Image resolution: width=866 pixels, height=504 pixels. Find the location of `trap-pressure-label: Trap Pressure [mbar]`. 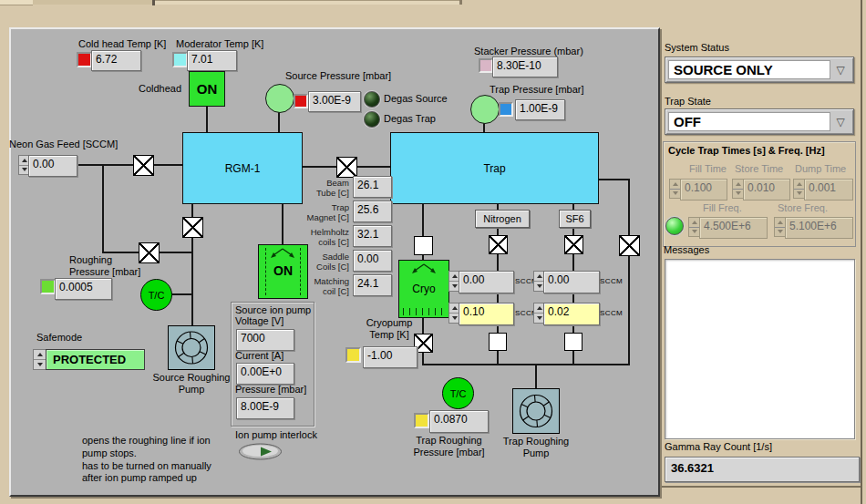

trap-pressure-label: Trap Pressure [mbar] is located at coordinates (537, 89).